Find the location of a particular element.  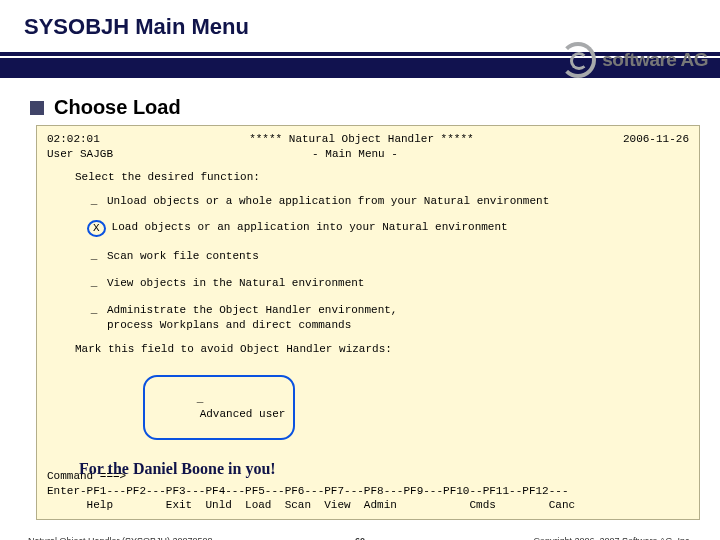

bullet-label: Choose Load is located at coordinates (118, 108).